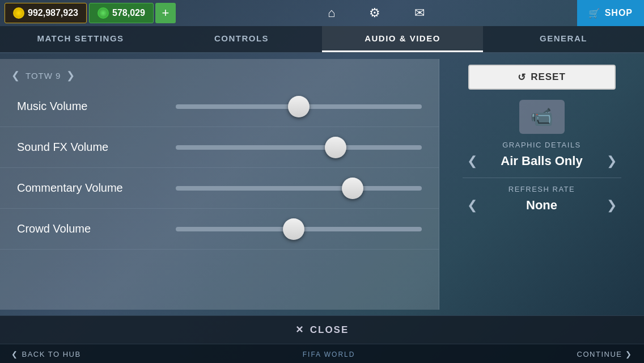 The height and width of the screenshot is (363, 644). Describe the element at coordinates (15, 354) in the screenshot. I see `back-icon: ❮` at that location.